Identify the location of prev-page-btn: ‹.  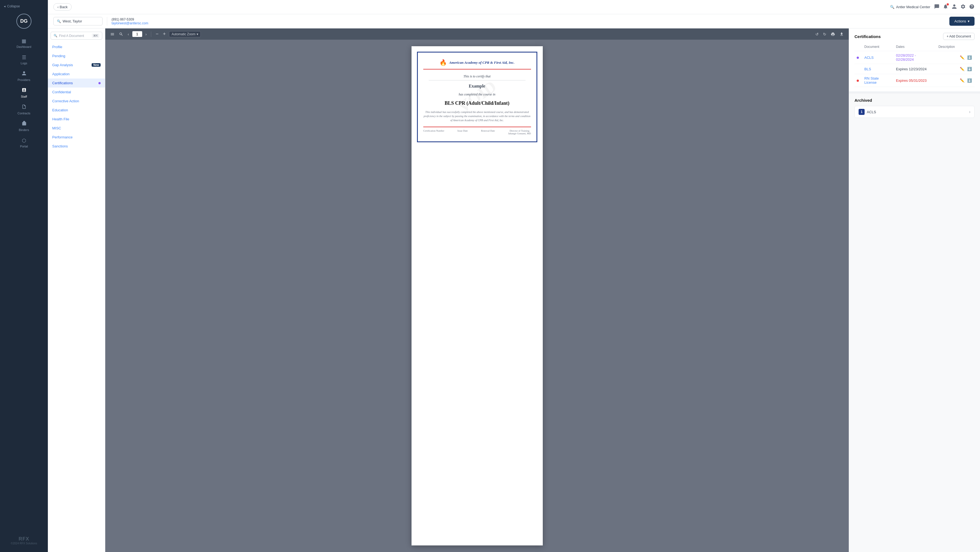
(129, 34).